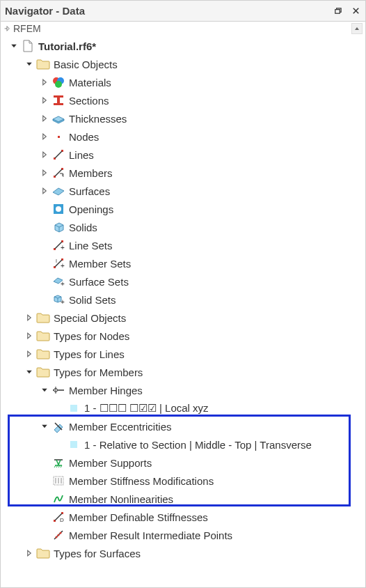 This screenshot has width=366, height=588. I want to click on tree-row-member-sets: Member Sets, so click(183, 263).